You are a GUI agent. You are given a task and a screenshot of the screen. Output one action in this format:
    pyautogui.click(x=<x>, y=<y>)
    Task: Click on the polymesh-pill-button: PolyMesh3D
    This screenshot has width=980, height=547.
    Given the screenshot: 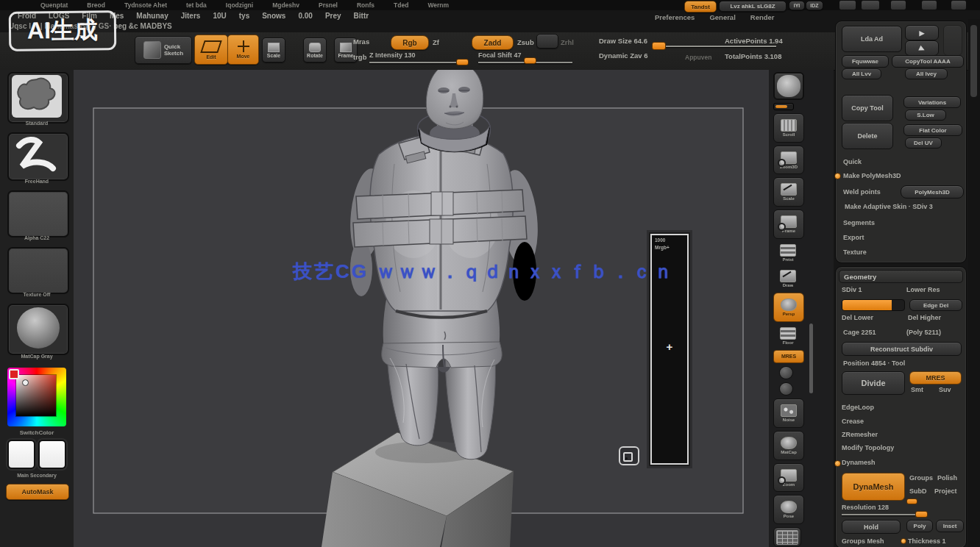 What is the action you would take?
    pyautogui.click(x=932, y=192)
    